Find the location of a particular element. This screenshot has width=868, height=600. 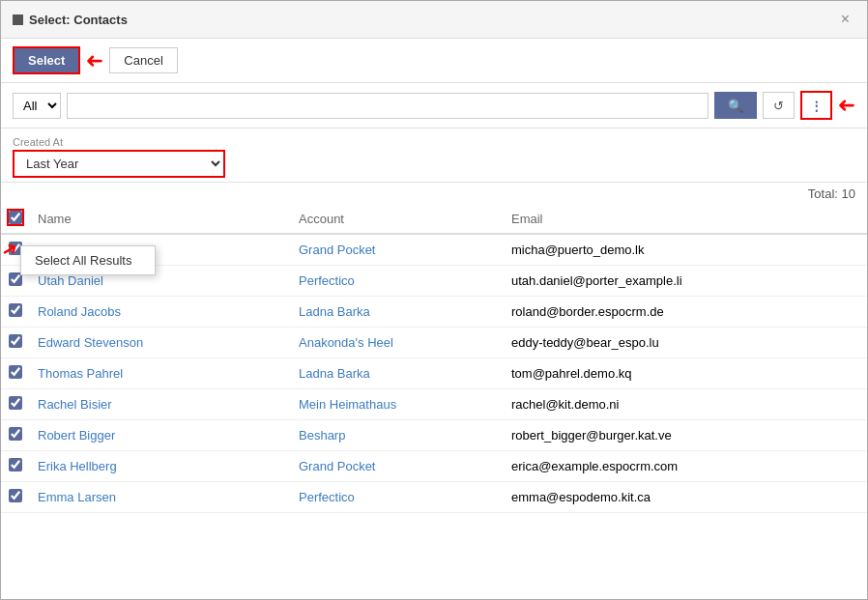

row-email: utah.daniel@porter_example.li is located at coordinates (685, 281).